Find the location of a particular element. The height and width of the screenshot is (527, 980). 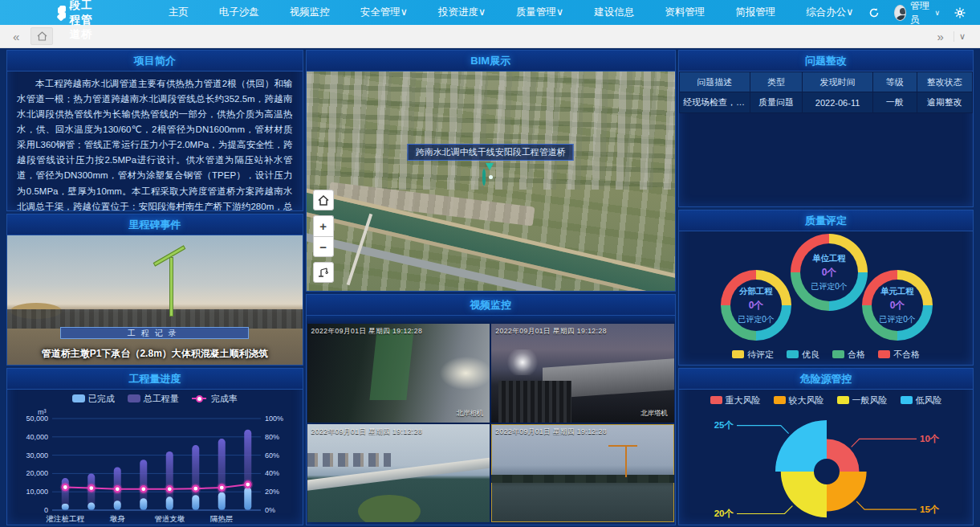

quality-legend: 待评定 优良 合格 不合格 is located at coordinates (826, 354).